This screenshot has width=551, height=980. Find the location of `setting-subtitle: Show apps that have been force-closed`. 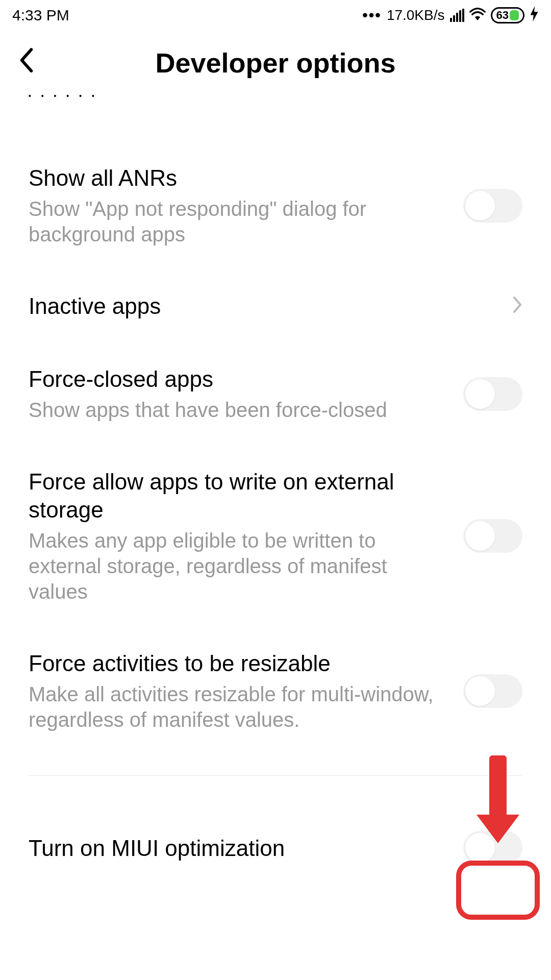

setting-subtitle: Show apps that have been force-closed is located at coordinates (238, 410).